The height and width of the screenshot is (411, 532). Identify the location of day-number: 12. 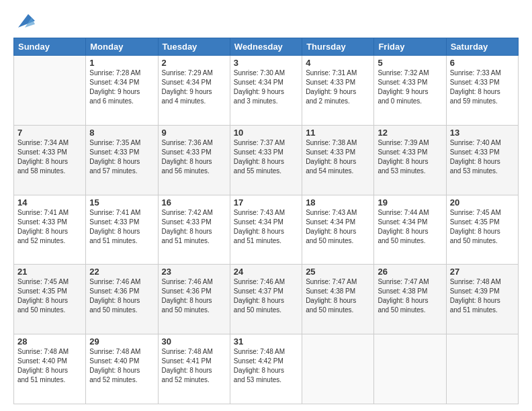
(410, 133).